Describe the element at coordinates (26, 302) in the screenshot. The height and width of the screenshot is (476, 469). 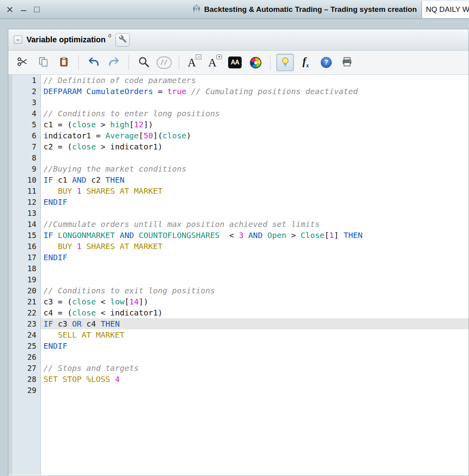
I see `line-number: 21` at that location.